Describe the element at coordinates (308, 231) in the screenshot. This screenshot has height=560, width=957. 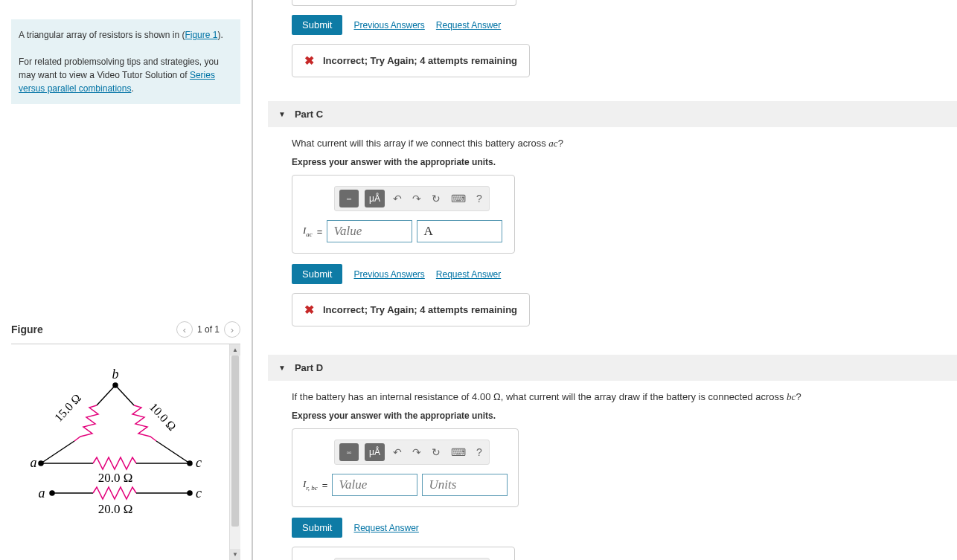
I see `part-c-variable: Iac` at that location.